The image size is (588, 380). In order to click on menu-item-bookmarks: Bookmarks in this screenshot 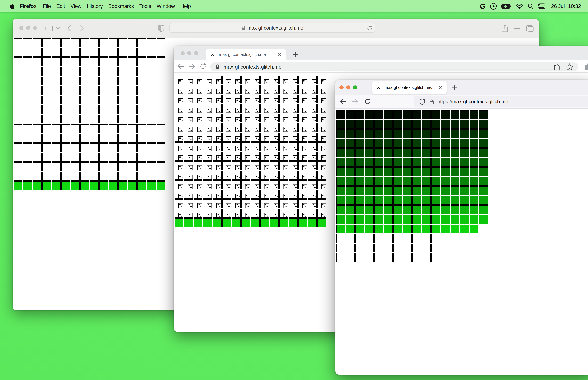, I will do `click(121, 6)`.